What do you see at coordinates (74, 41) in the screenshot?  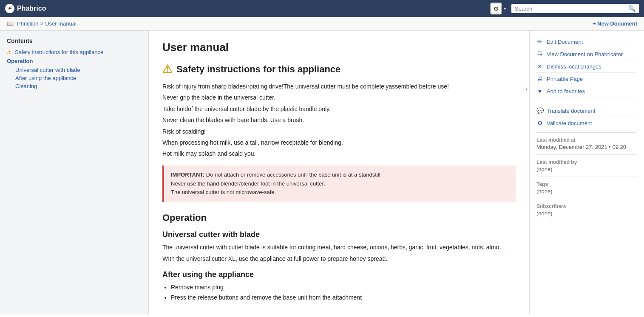 I see `sidebar-contents-title: Contents` at bounding box center [74, 41].